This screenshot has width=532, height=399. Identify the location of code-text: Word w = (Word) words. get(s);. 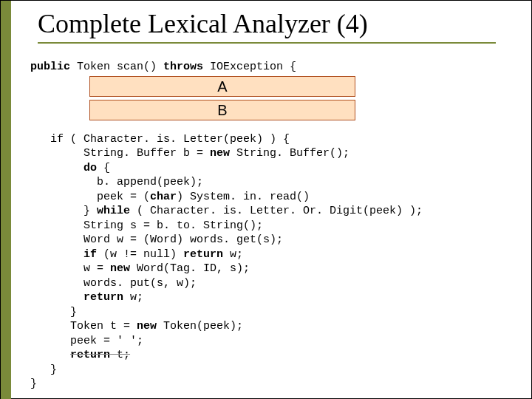
(157, 239).